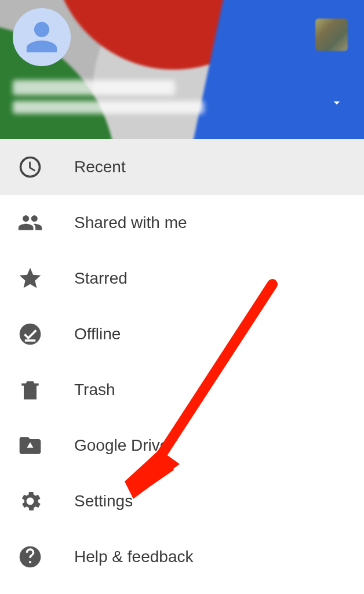 The image size is (364, 594). What do you see at coordinates (337, 104) in the screenshot?
I see `account-dropdown` at bounding box center [337, 104].